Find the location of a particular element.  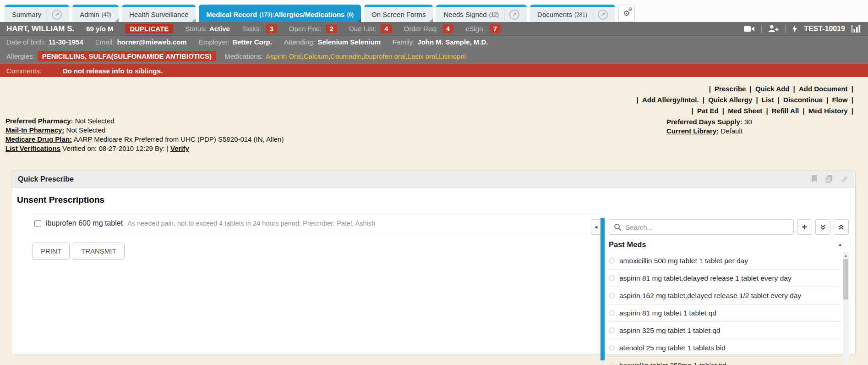

prescribe-link: Prescribe is located at coordinates (730, 89).